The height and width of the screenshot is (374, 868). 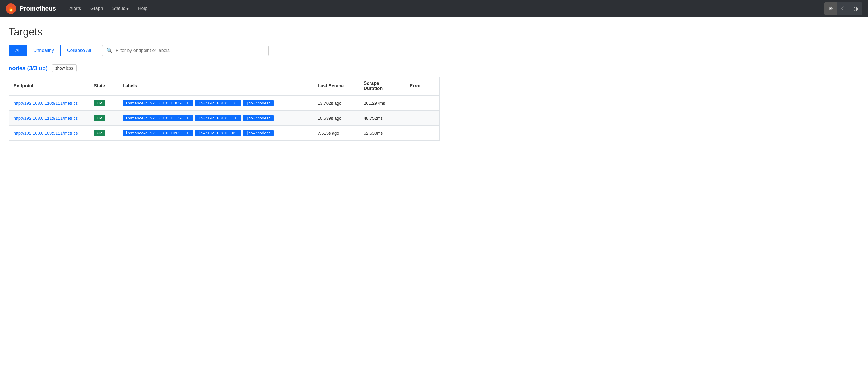 What do you see at coordinates (336, 118) in the screenshot?
I see `last-scrape-cell: 10.539s ago` at bounding box center [336, 118].